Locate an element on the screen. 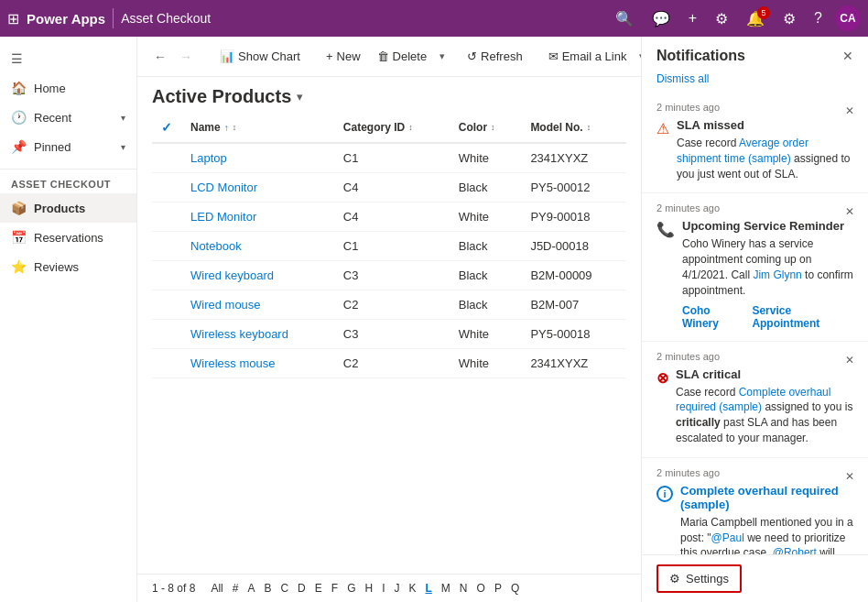  product-link-5: Wired mouse is located at coordinates (225, 304).